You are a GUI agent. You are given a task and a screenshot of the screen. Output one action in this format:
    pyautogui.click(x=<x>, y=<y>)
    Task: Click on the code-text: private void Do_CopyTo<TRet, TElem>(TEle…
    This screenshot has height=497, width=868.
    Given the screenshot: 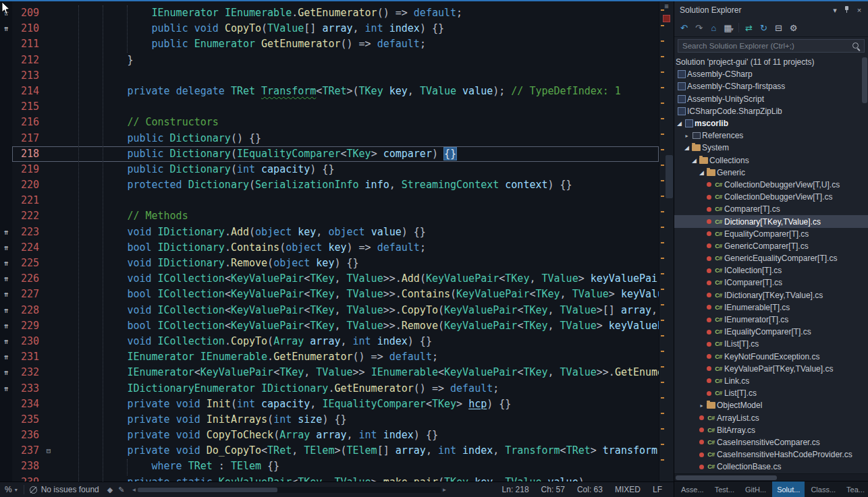 What is the action you would take?
    pyautogui.click(x=356, y=450)
    